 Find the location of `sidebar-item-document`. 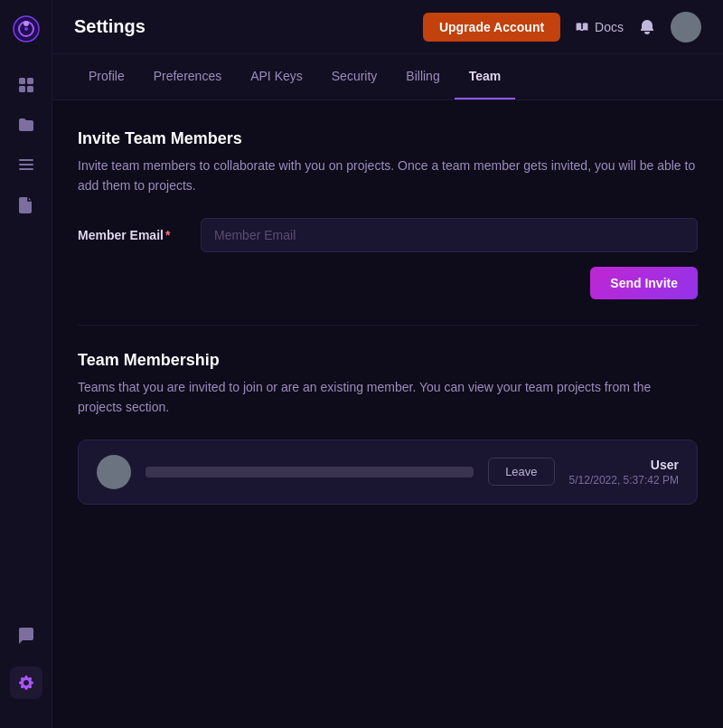

sidebar-item-document is located at coordinates (26, 204).